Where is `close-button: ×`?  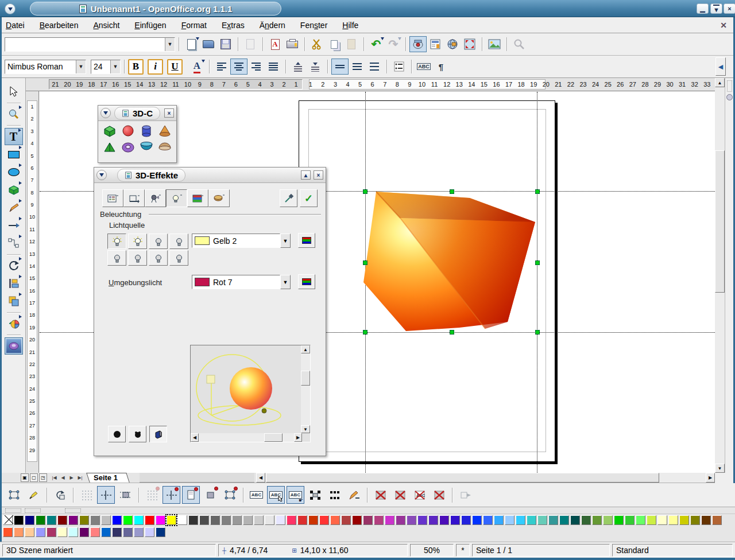
close-button: × is located at coordinates (729, 9).